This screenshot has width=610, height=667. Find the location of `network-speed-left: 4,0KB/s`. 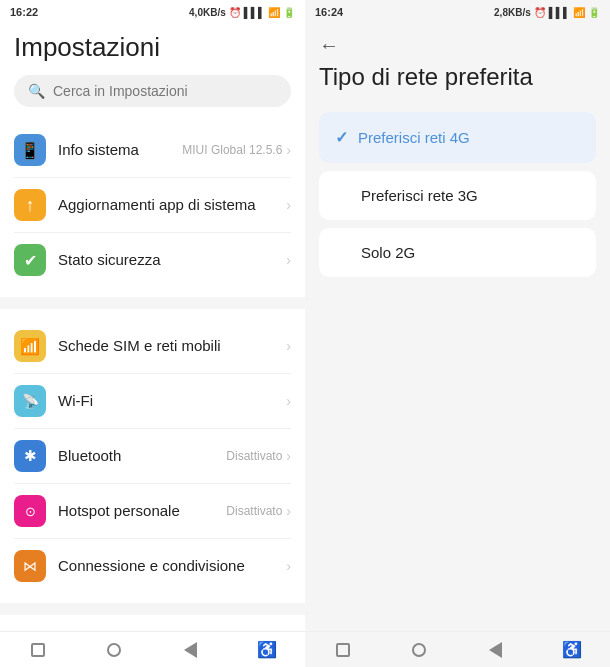

network-speed-left: 4,0KB/s is located at coordinates (208, 12).